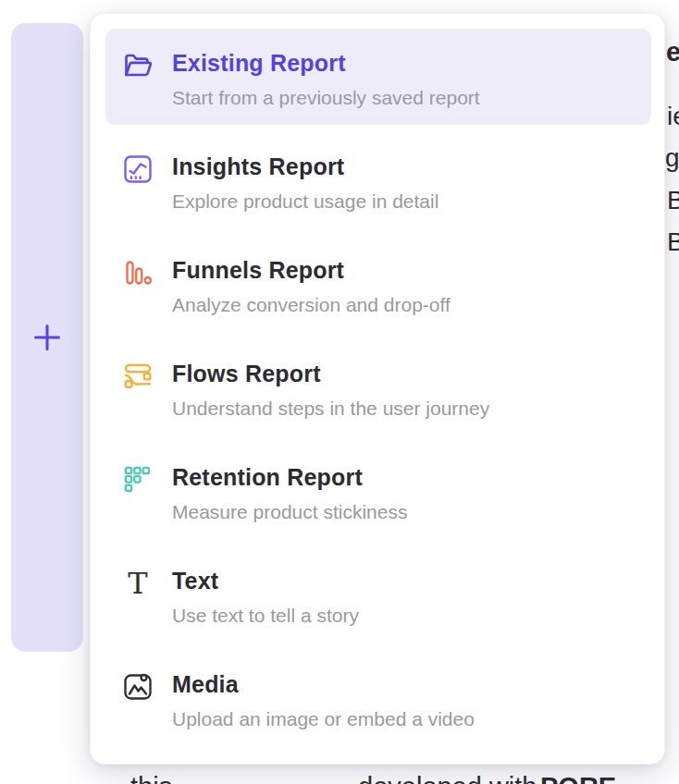 This screenshot has height=784, width=679. What do you see at coordinates (305, 202) in the screenshot?
I see `menu-item-description: Explore product usage in detail` at bounding box center [305, 202].